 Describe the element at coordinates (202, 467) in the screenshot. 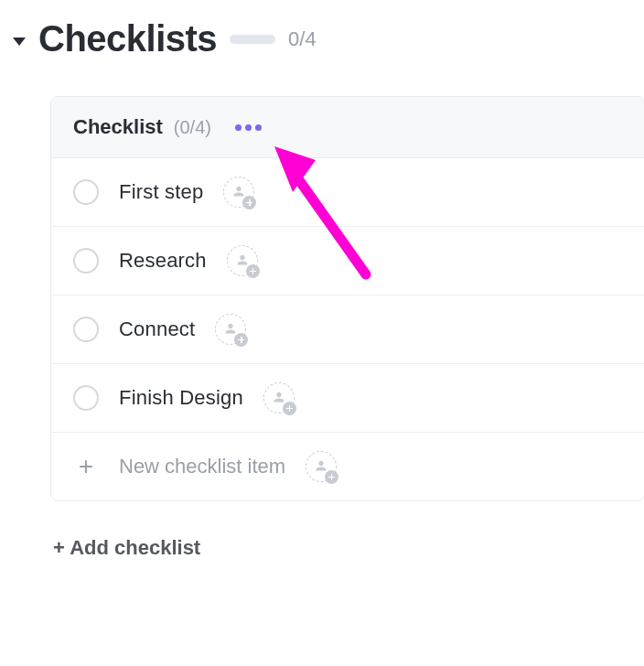

I see `new-item-placeholder: New checklist item` at that location.